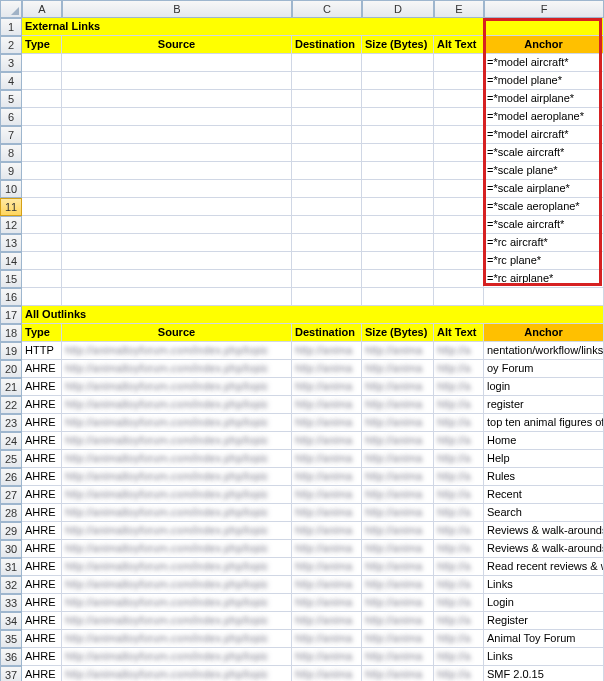 This screenshot has width=604, height=681. Describe the element at coordinates (544, 441) in the screenshot. I see `cell-anchor: Home` at that location.